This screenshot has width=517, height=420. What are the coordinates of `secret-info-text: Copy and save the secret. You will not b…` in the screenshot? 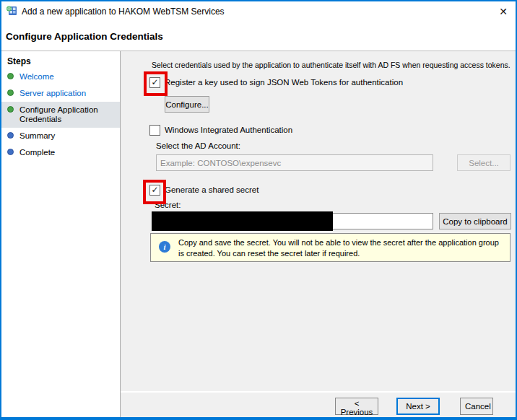 It's located at (342, 248).